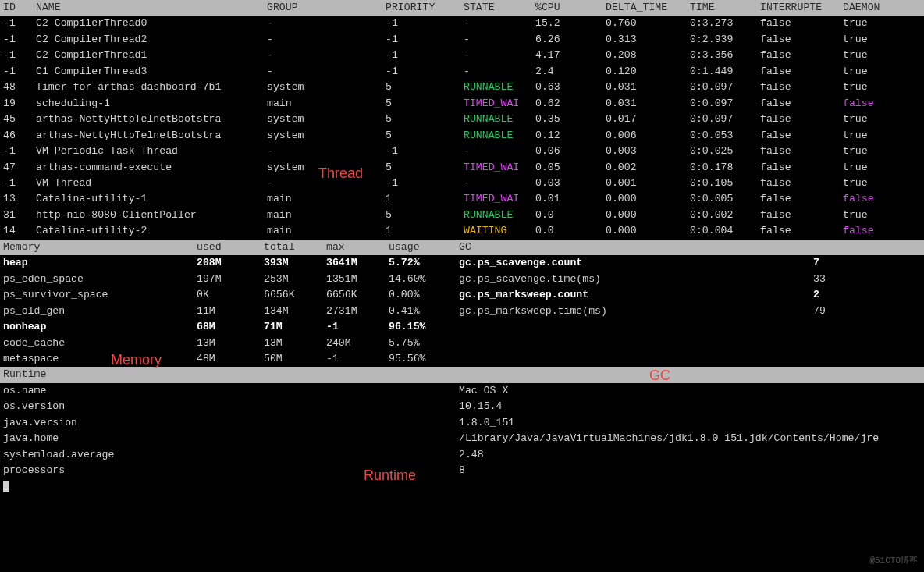 Image resolution: width=924 pixels, height=572 pixels. Describe the element at coordinates (648, 168) in the screenshot. I see `cell-delta: 0.002` at that location.